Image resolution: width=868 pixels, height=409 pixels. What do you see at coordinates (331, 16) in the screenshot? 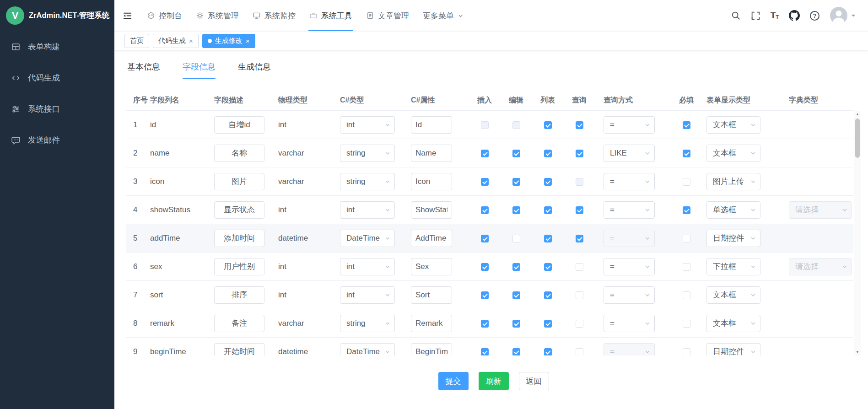
I see `nav-item-system-tools: 系统工具` at bounding box center [331, 16].